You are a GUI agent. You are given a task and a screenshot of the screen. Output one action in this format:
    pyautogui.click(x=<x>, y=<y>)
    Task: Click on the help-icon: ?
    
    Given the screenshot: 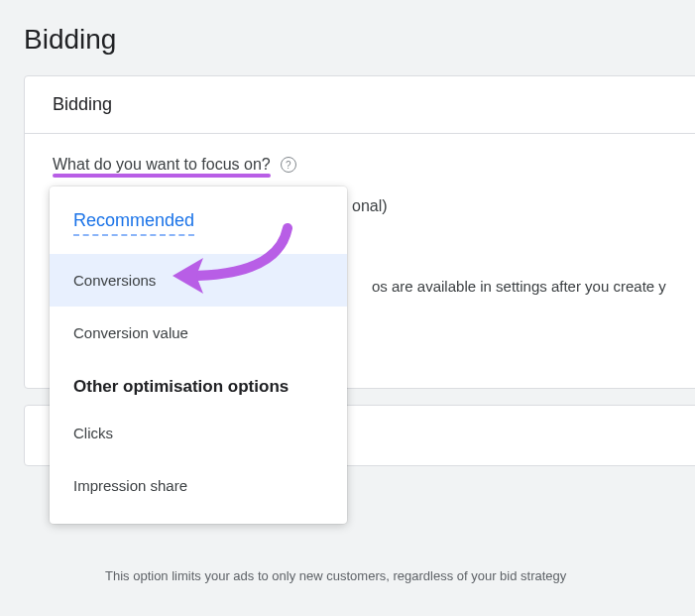 What is the action you would take?
    pyautogui.click(x=289, y=165)
    